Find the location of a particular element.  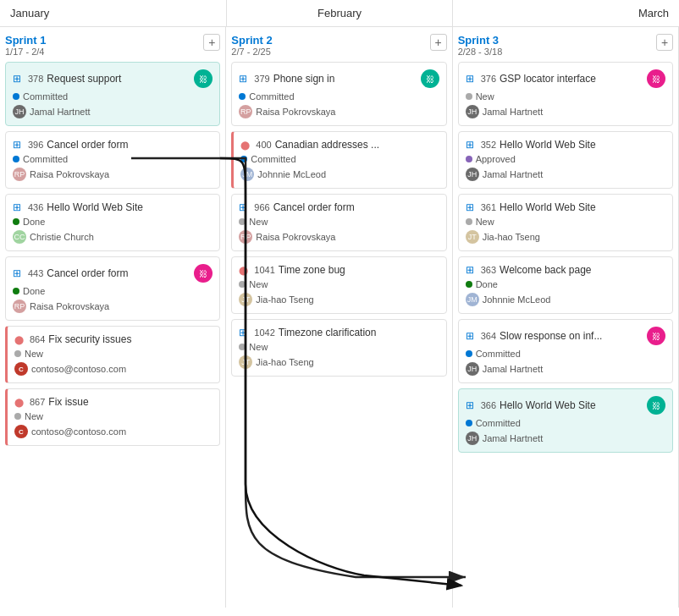

avatar-443: RP is located at coordinates (19, 306).